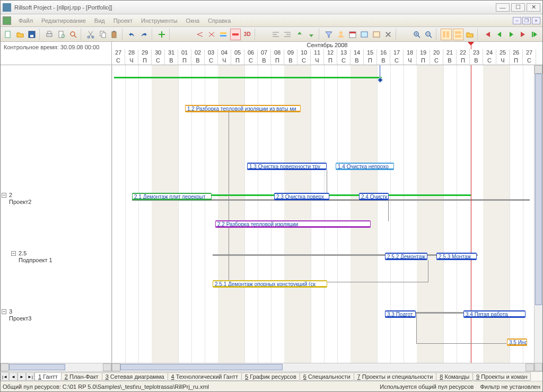 The height and width of the screenshot is (392, 543). Describe the element at coordinates (454, 377) in the screenshot. I see `view-tab-8: 8 Команды` at that location.